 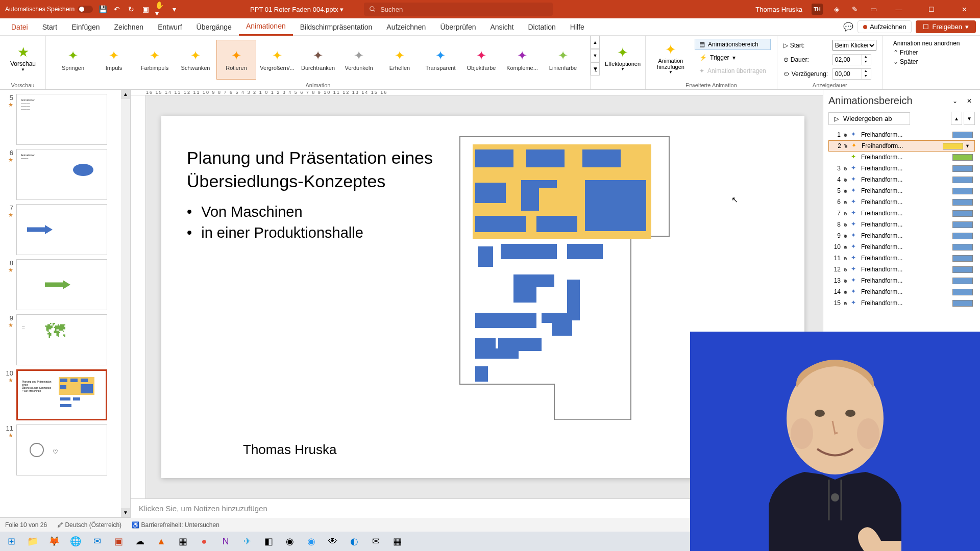 What do you see at coordinates (174, 9) in the screenshot?
I see `qat-more-icon: ▾` at bounding box center [174, 9].